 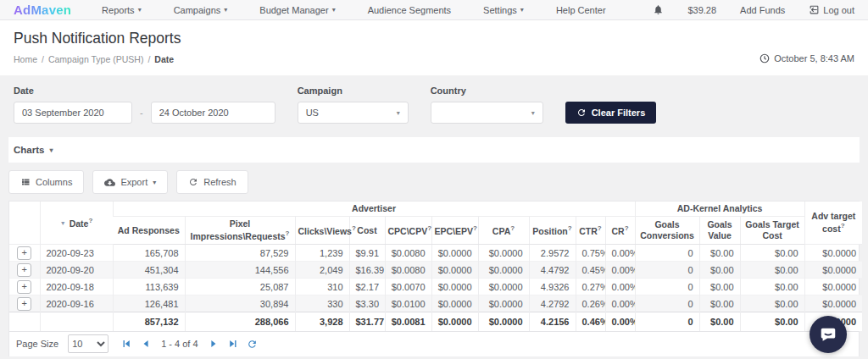 What do you see at coordinates (454, 322) in the screenshot?
I see `total-epc_epv: $0.0000` at bounding box center [454, 322].